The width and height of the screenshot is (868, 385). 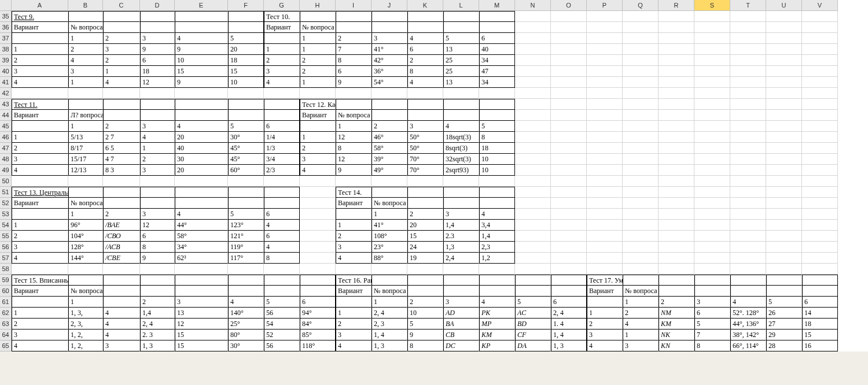 What do you see at coordinates (282, 82) in the screenshot?
I see `cell-G41: 4` at bounding box center [282, 82].